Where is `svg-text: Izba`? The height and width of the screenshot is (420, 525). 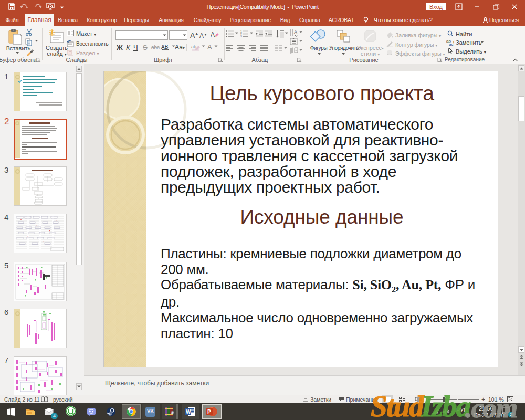 svg-text: Izba is located at coordinates (446, 405).